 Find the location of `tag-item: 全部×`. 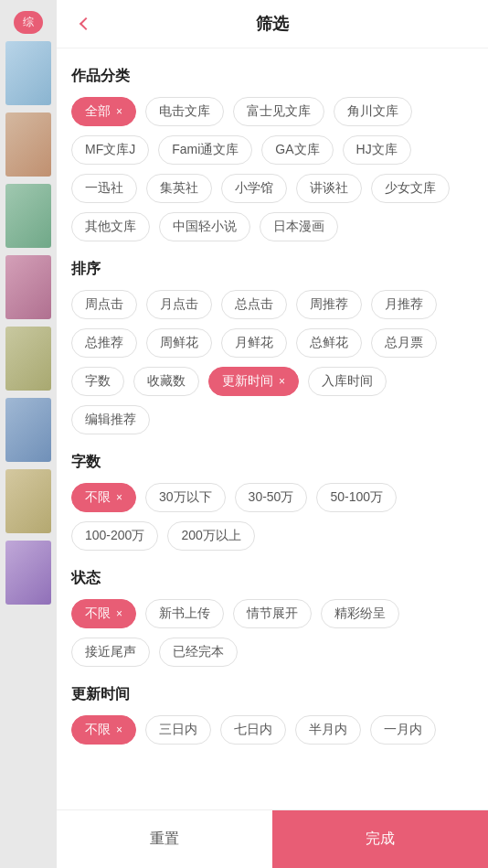

tag-item: 全部× is located at coordinates (104, 112).